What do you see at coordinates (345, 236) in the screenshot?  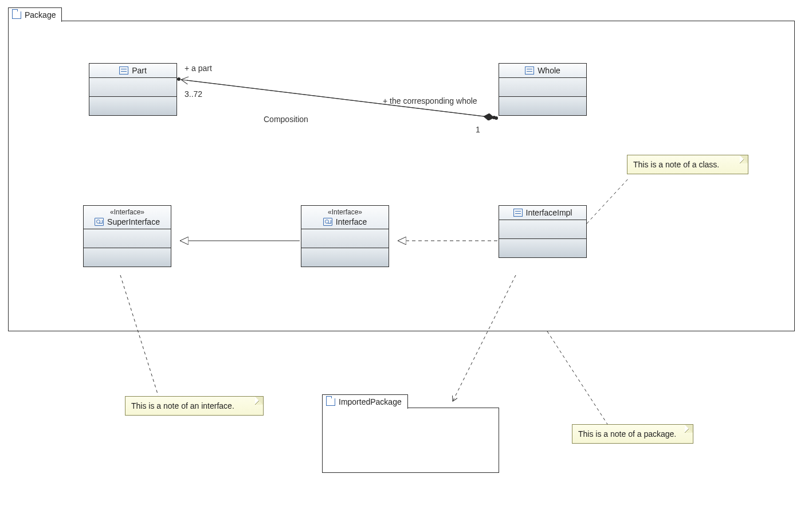 I see `interface-mid: «Interface» Interface` at bounding box center [345, 236].